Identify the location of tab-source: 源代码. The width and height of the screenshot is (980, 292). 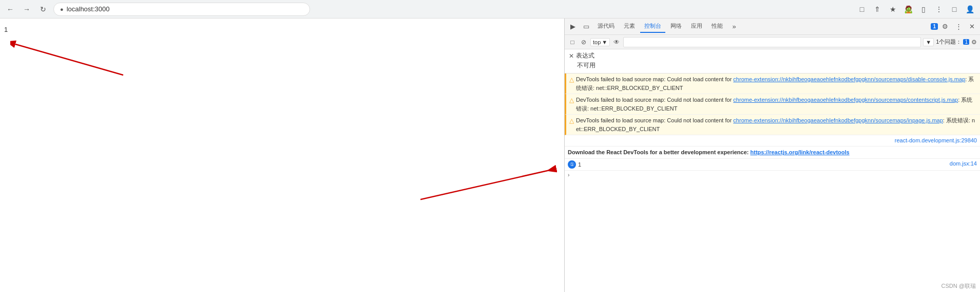
(606, 27).